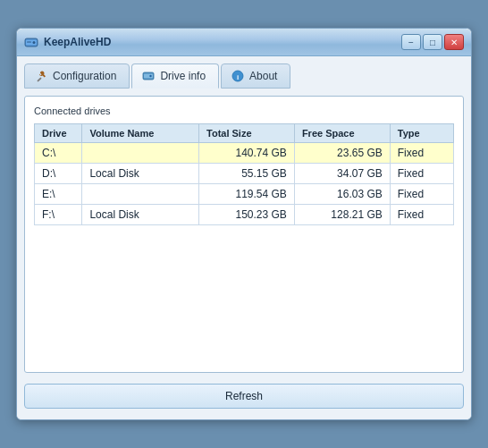 The width and height of the screenshot is (488, 448). Describe the element at coordinates (341, 195) in the screenshot. I see `table-cell: 16.03 GB` at that location.